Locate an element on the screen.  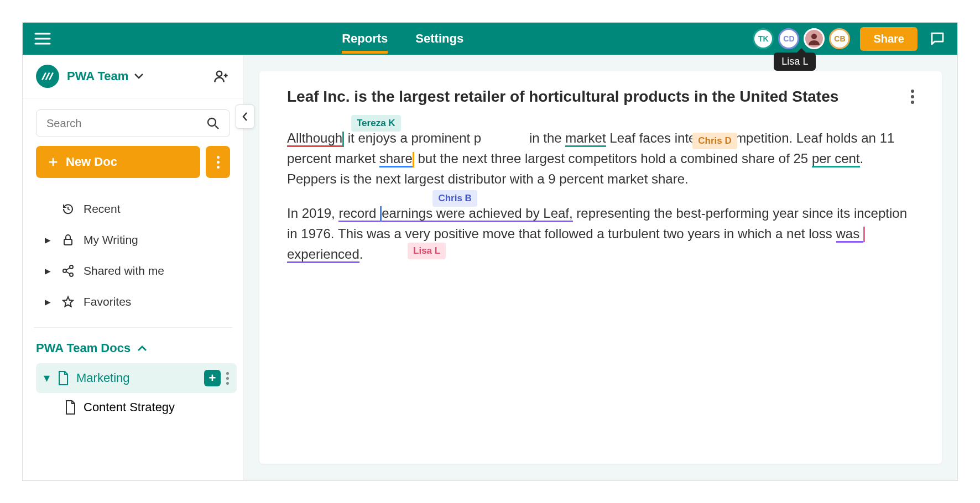
collapse-sidebar-button is located at coordinates (245, 117).